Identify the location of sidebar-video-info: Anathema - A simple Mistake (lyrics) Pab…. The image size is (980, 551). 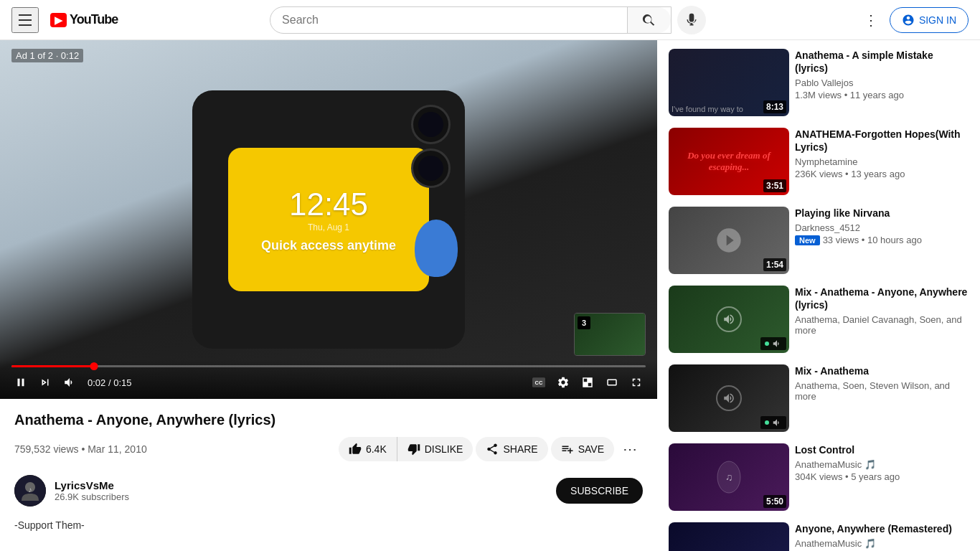
(882, 83).